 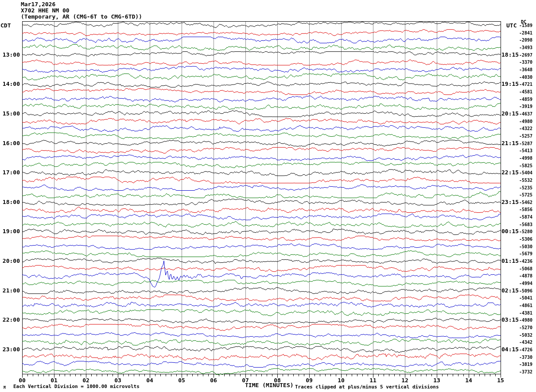 What do you see at coordinates (526, 298) in the screenshot?
I see `dc-offset-value: -5041` at bounding box center [526, 298].